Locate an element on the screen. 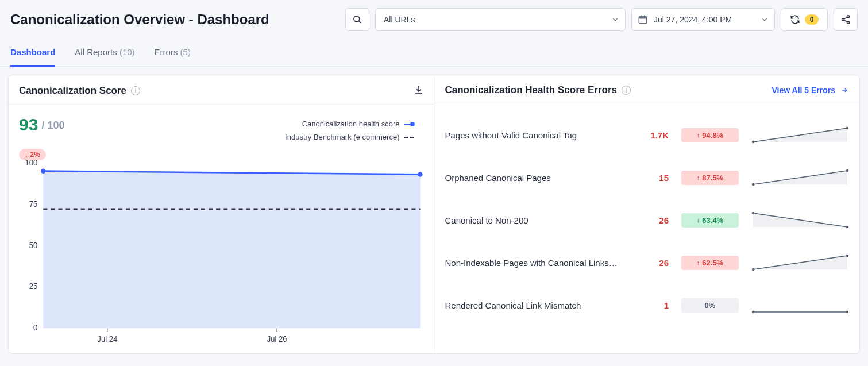 The width and height of the screenshot is (868, 366). chart-legend: Canonicalization health score Industry B… is located at coordinates (354, 130).